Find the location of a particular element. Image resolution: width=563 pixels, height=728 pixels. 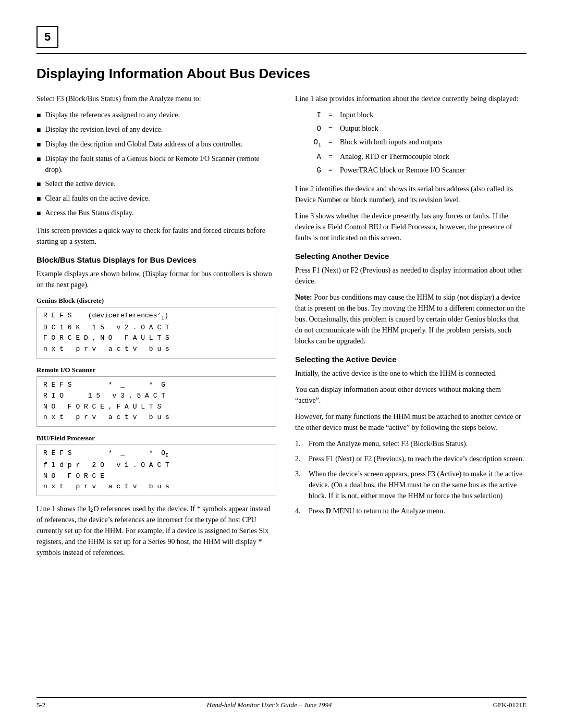

intro-para2: This screen provides a quick way to chec… is located at coordinates (156, 236).